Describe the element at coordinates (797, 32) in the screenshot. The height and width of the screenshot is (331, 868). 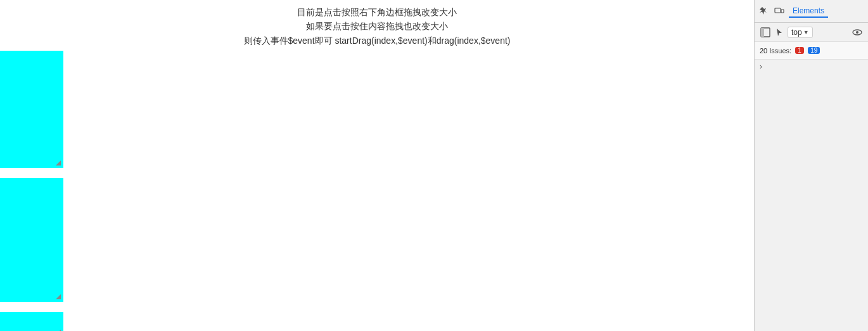
I see `context-value: top` at that location.